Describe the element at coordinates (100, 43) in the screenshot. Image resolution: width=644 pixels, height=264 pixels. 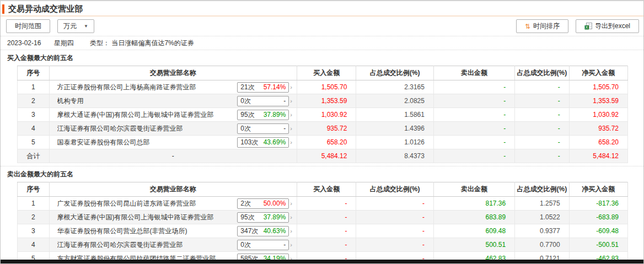
I see `type-label: 类型：` at that location.